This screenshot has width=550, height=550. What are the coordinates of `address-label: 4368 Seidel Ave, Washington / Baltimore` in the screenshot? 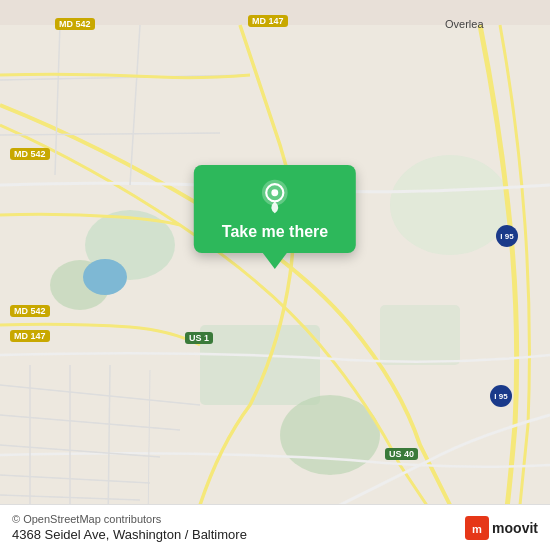 It's located at (130, 534).